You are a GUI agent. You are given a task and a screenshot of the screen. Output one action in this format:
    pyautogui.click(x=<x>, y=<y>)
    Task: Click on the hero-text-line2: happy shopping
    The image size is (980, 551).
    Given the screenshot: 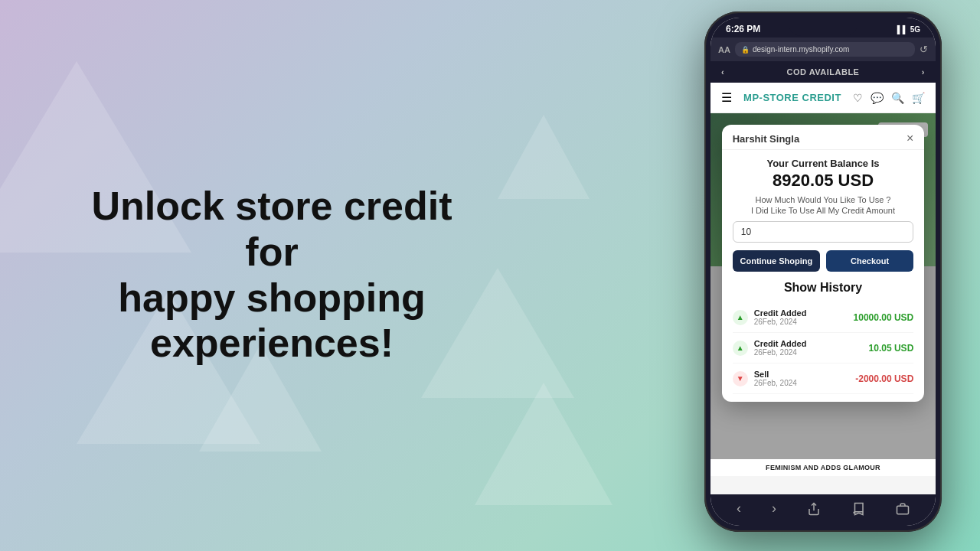 What is the action you would take?
    pyautogui.click(x=272, y=298)
    